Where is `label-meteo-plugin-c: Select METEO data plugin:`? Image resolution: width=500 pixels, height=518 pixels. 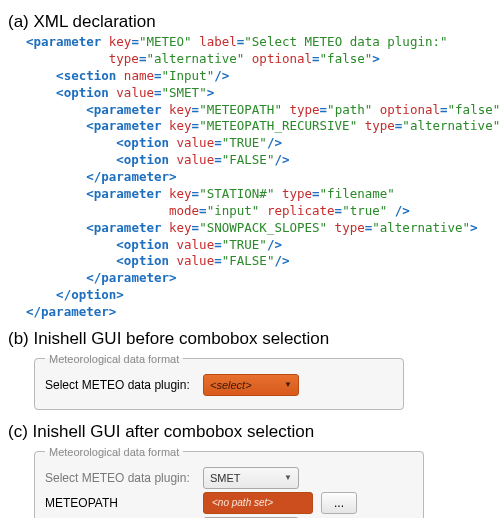
label-meteo-plugin-c: Select METEO data plugin: is located at coordinates (120, 478).